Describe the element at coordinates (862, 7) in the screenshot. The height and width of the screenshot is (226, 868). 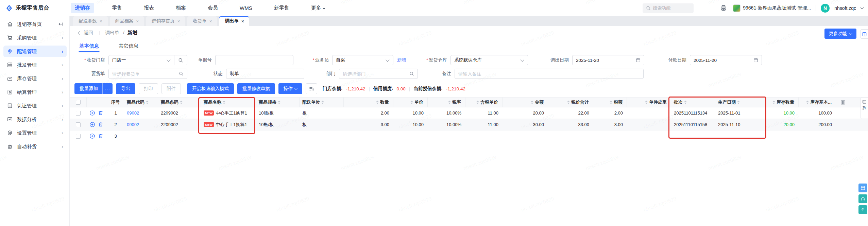
I see `user-menu-chevron-icon` at that location.